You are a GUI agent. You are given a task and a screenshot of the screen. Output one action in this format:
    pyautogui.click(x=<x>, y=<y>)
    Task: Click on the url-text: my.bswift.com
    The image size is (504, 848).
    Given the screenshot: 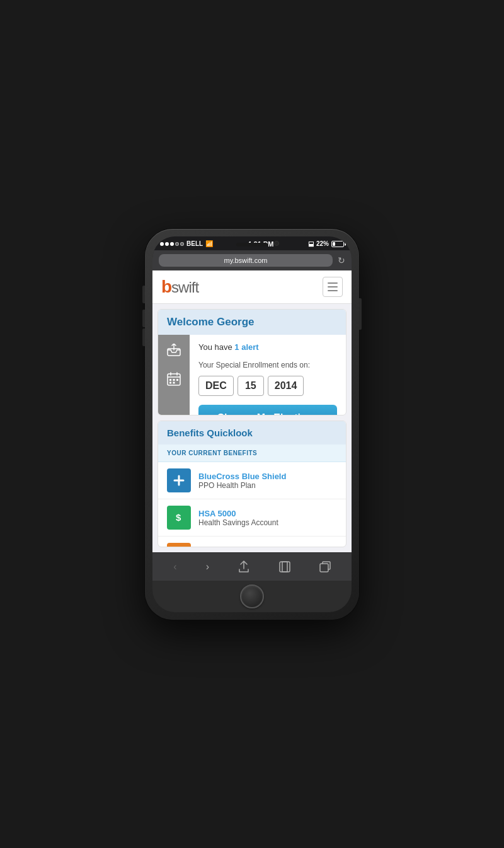 What is the action you would take?
    pyautogui.click(x=246, y=260)
    